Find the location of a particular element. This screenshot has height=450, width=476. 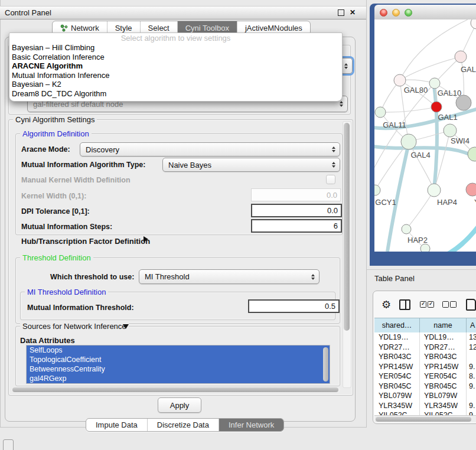

aracne-mode-combobox: Discovery is located at coordinates (210, 149).